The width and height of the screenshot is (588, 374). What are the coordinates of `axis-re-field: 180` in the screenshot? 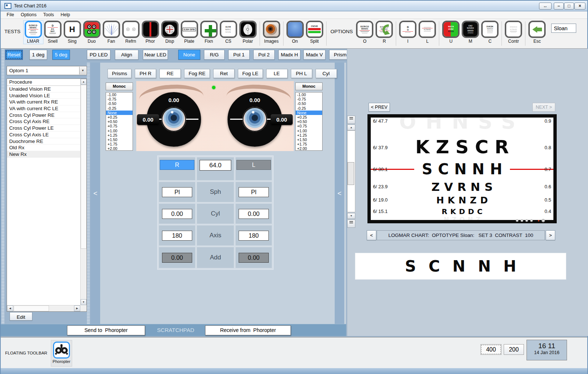 It's located at (177, 236).